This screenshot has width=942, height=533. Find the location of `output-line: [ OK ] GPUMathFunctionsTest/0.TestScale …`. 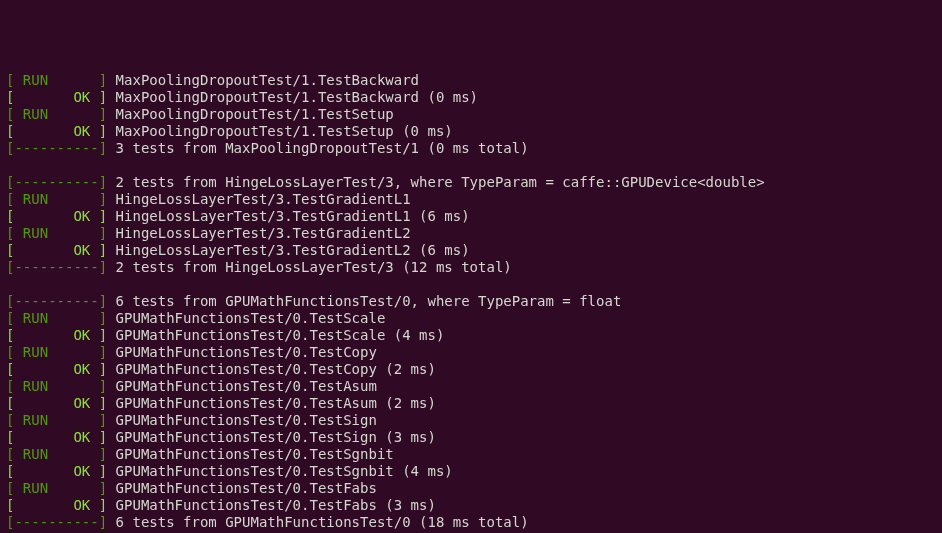

output-line: [ OK ] GPUMathFunctionsTest/0.TestScale … is located at coordinates (471, 336).